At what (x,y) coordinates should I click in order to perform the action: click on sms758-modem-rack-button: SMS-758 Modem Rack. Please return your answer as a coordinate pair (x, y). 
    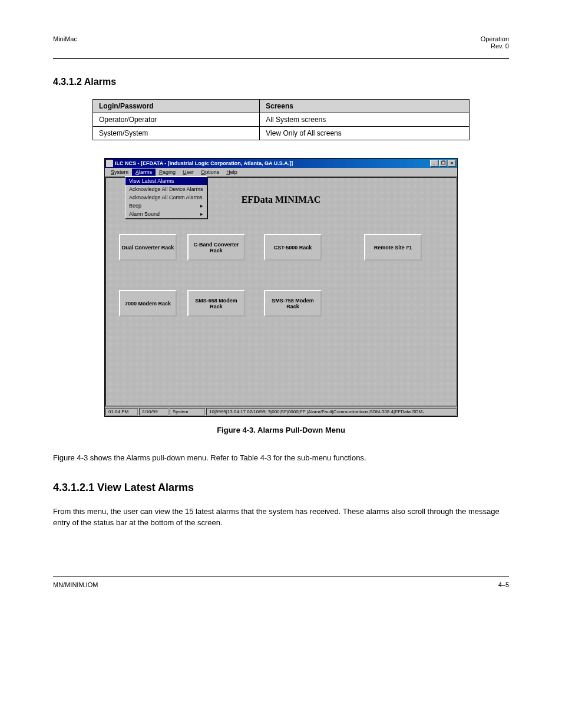
    Looking at the image, I should click on (293, 303).